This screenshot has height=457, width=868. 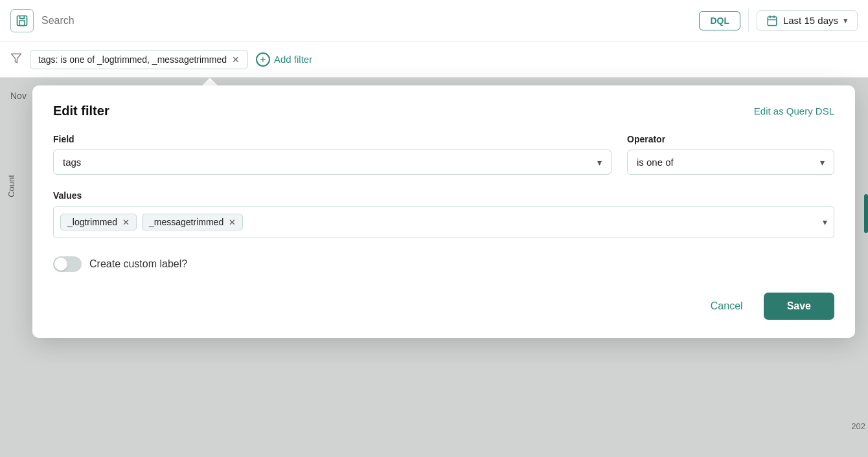 What do you see at coordinates (61, 264) in the screenshot?
I see `toggle-knob` at bounding box center [61, 264].